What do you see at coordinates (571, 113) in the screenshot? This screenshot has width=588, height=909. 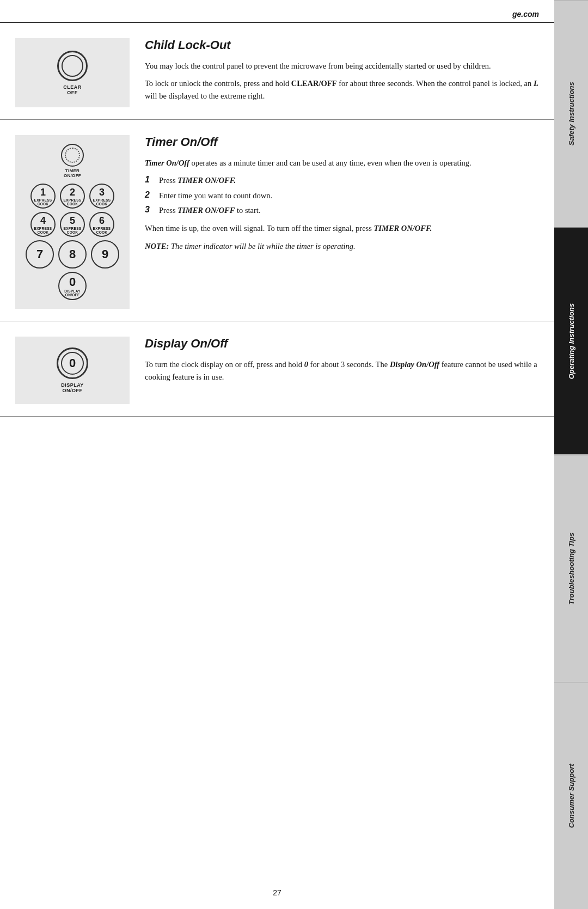 I see `sidebar-tab-safety: Safety Instructions` at bounding box center [571, 113].